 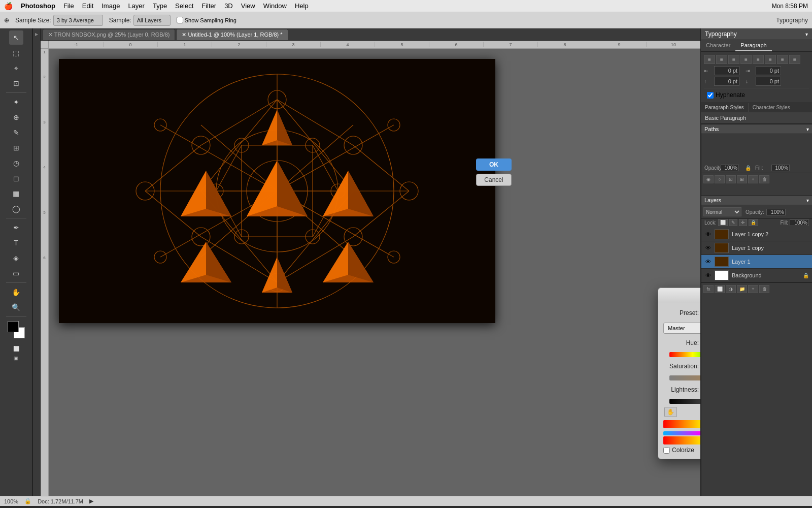 What do you see at coordinates (111, 6) in the screenshot?
I see `menu-image: Image` at bounding box center [111, 6].